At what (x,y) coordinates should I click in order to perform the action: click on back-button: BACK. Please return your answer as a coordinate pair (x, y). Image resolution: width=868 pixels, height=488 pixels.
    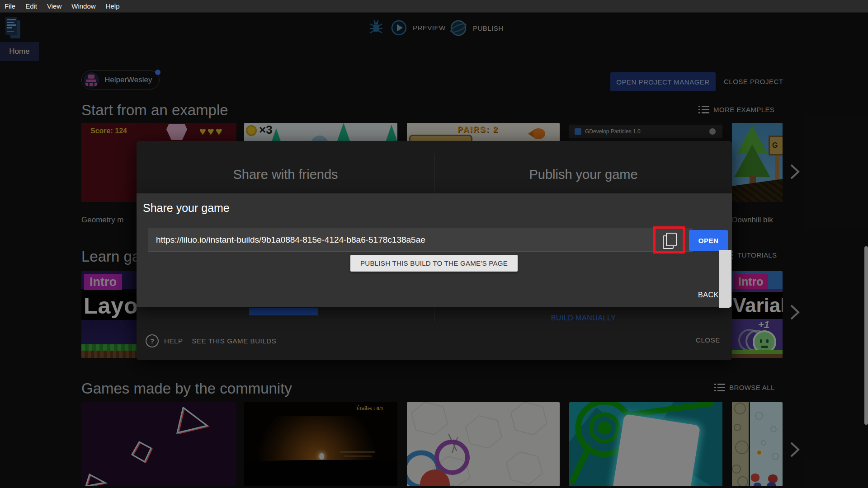
    Looking at the image, I should click on (708, 295).